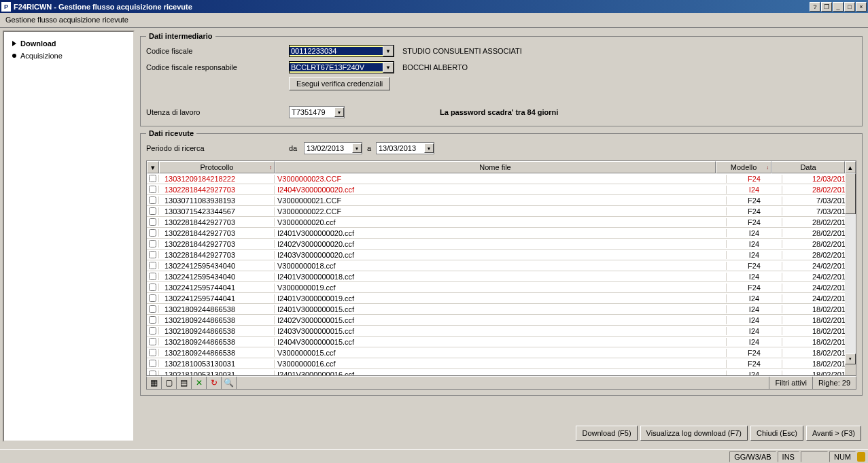  Describe the element at coordinates (69, 44) in the screenshot. I see `sidebar-item-download: Download` at that location.